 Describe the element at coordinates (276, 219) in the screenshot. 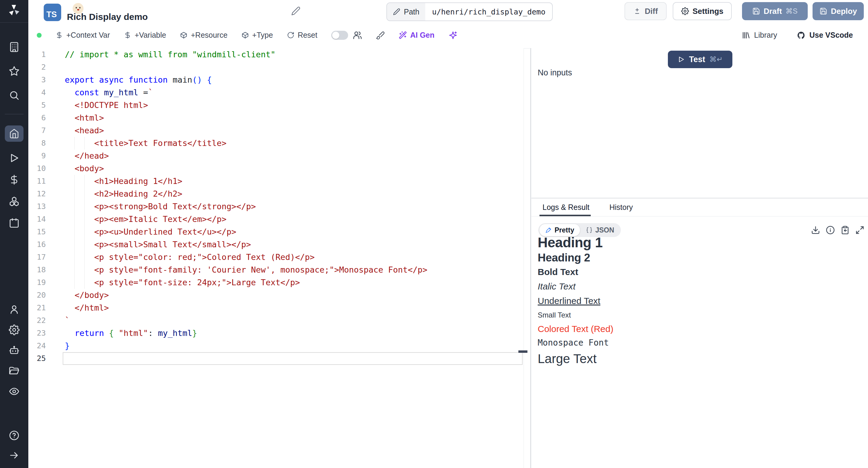

I see `code-line: 14 <p><em>Italic Text</em></p>` at that location.